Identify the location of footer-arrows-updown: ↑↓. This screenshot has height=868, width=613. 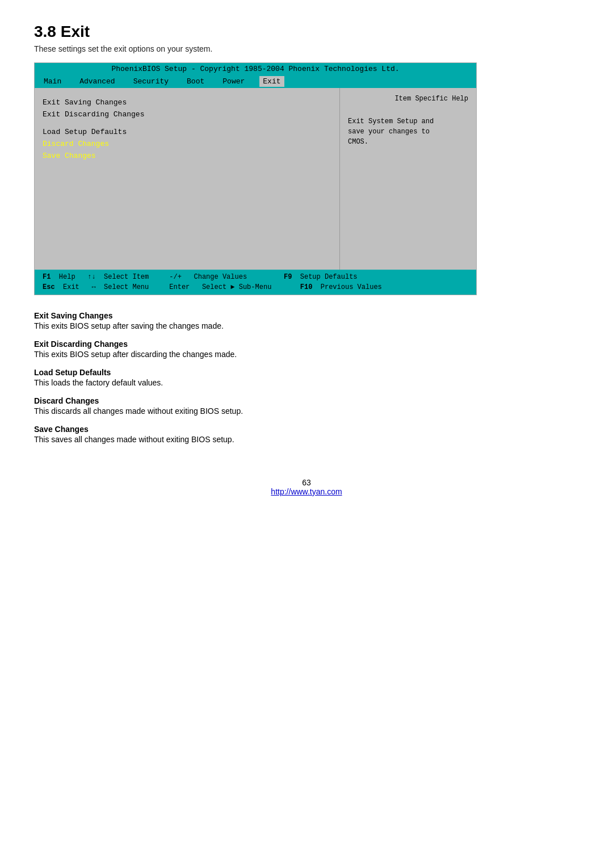
(91, 277).